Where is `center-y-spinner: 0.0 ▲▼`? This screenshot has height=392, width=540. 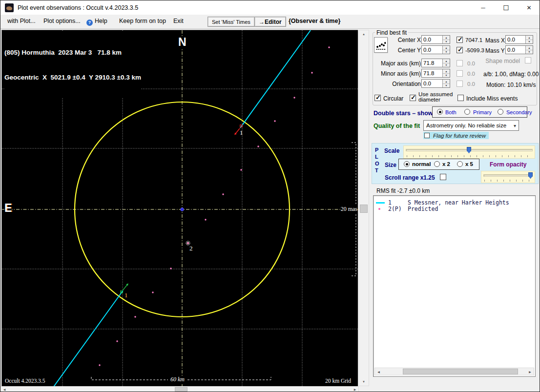 center-y-spinner: 0.0 ▲▼ is located at coordinates (436, 50).